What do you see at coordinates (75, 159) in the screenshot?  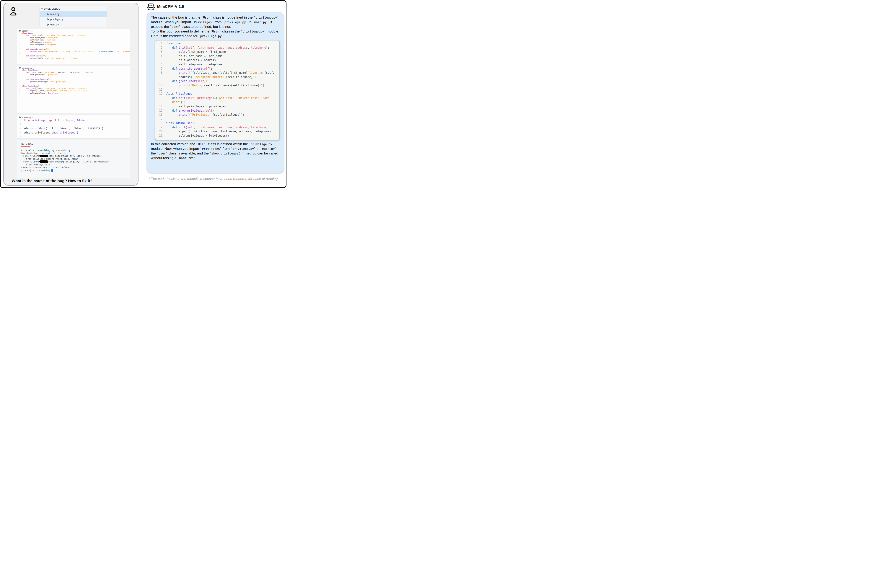 I see `code-line: from privilege import Privileges, Admin` at bounding box center [75, 159].